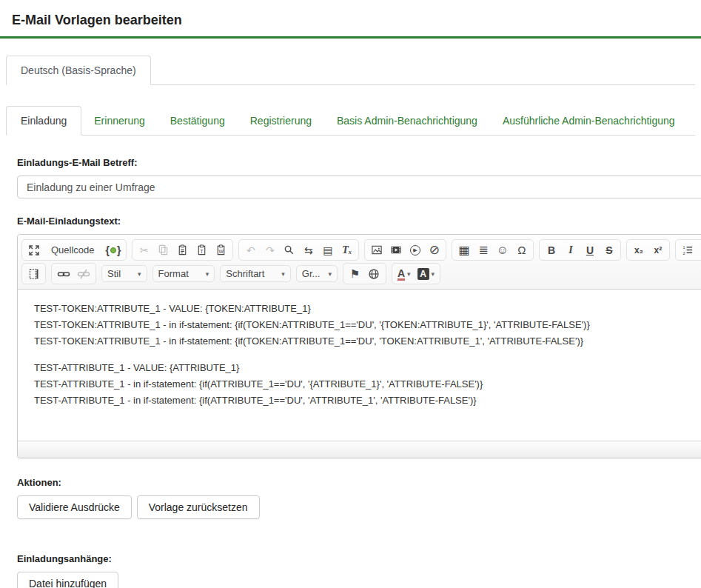  Describe the element at coordinates (327, 250) in the screenshot. I see `select-all-icon: ▤` at that location.